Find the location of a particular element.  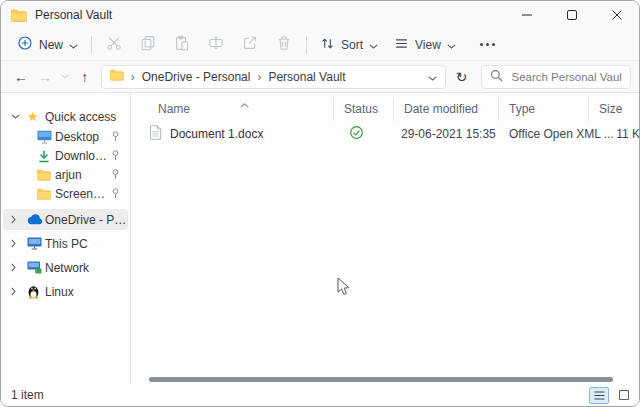

desktop-icon is located at coordinates (46, 137).